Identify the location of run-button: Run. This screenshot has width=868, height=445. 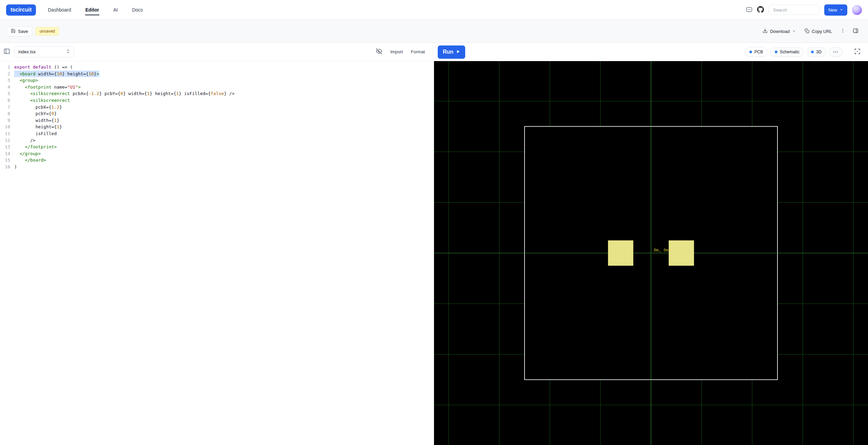
(452, 52).